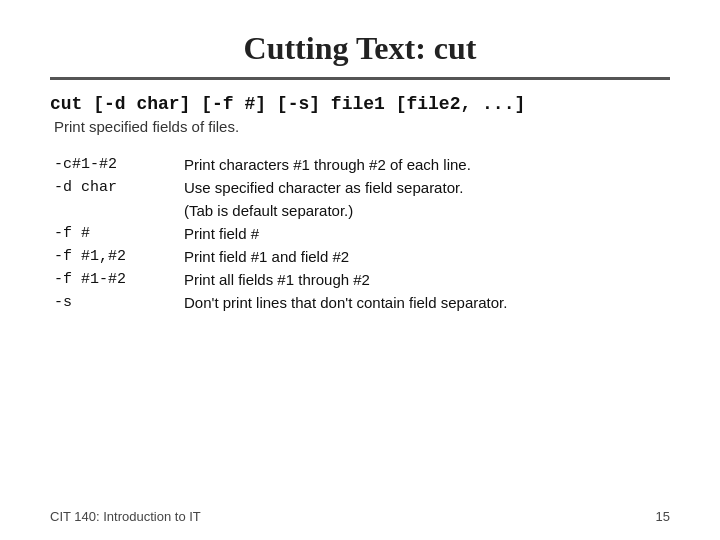 This screenshot has height=540, width=720. What do you see at coordinates (427, 234) in the screenshot?
I see `option-desc-3: Print field #` at bounding box center [427, 234].